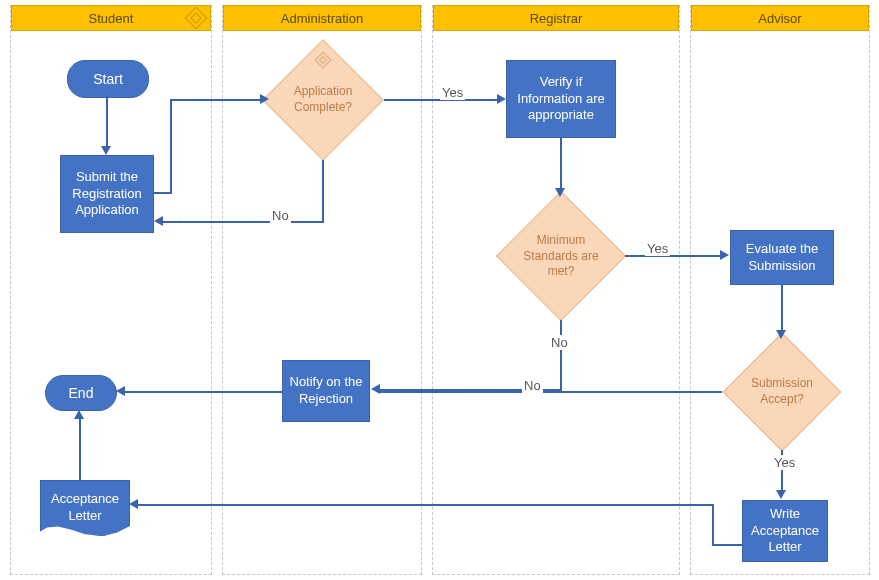  What do you see at coordinates (724, 255) in the screenshot?
I see `arrow-minstd-evaluate` at bounding box center [724, 255].